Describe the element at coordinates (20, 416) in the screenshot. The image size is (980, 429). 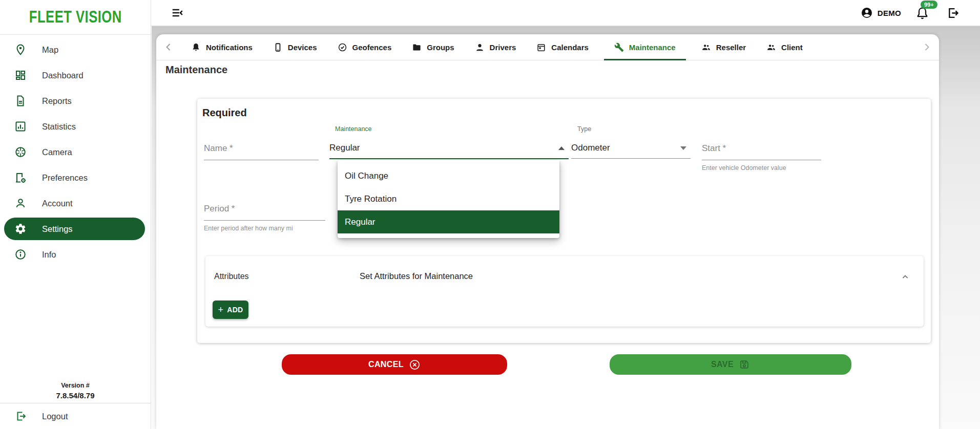
I see `exit-icon` at that location.